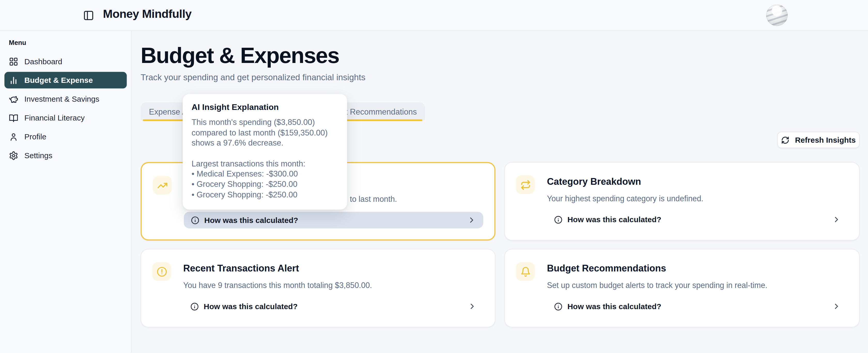  I want to click on refresh-button-label: Refresh Insights, so click(825, 140).